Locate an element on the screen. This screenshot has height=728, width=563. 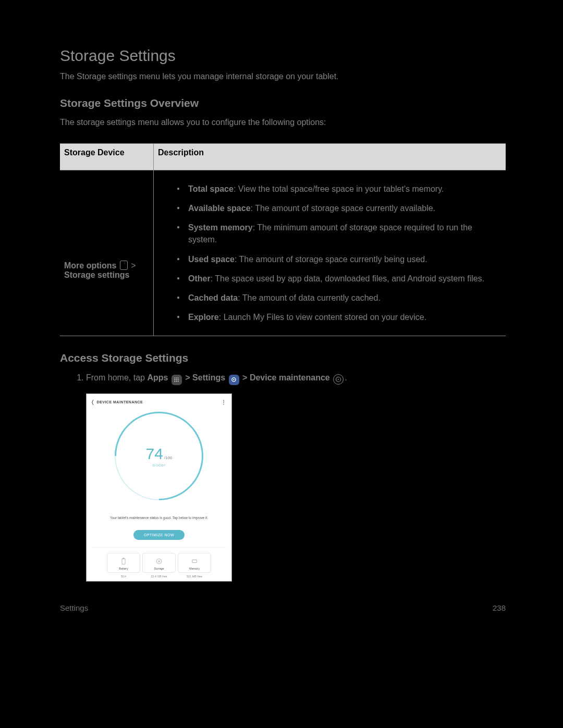
storage-icon is located at coordinates (159, 561).